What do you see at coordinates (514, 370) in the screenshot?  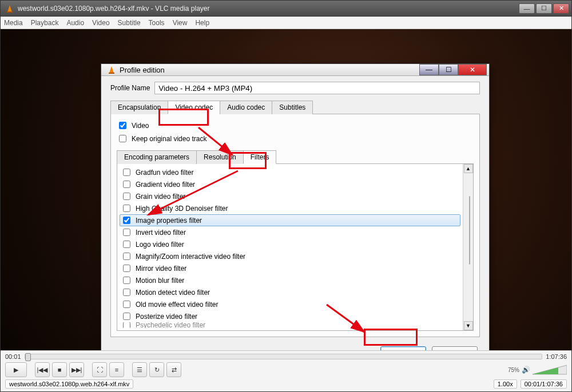 I see `volume-percent: 75%` at bounding box center [514, 370].